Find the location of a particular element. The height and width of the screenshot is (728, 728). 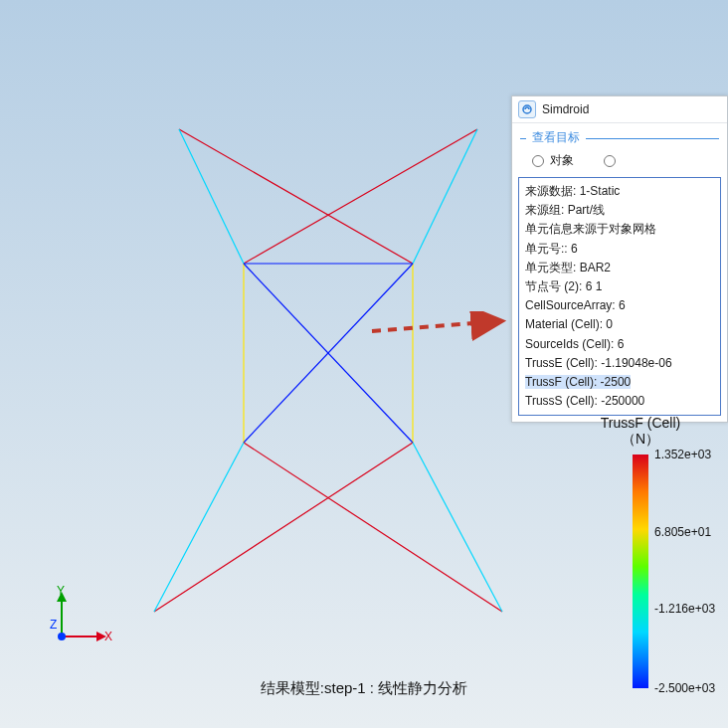

legend-bar: 1.352e+03 6.805e+01 -1.216e+03 -2.500e+0… is located at coordinates (640, 571).